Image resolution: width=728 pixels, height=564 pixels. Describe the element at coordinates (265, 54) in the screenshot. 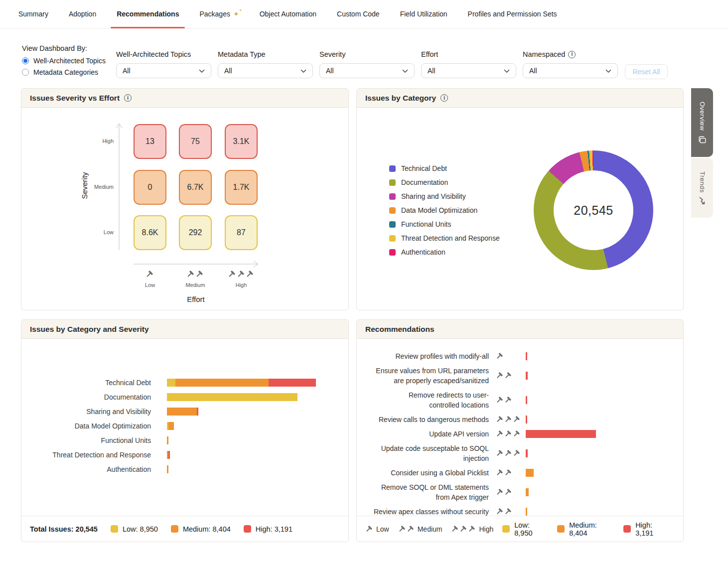

I see `filter-label: Metadata Type` at that location.